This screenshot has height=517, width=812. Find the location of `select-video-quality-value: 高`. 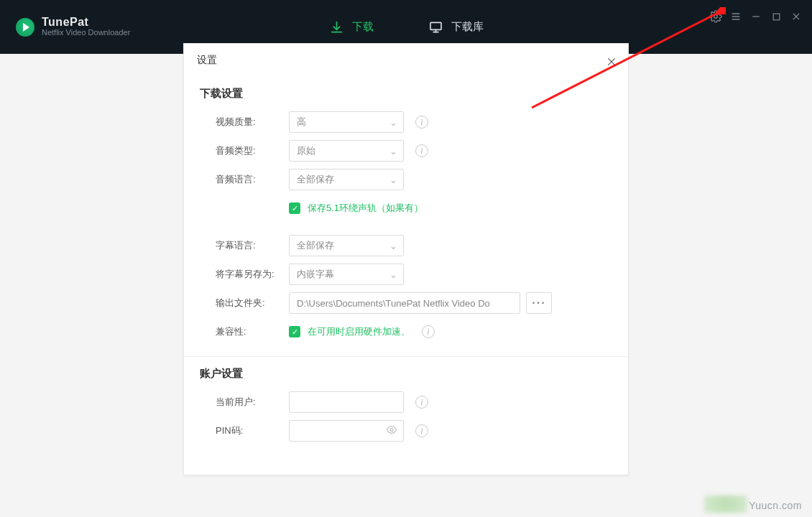

select-video-quality-value: 高 is located at coordinates (302, 122).